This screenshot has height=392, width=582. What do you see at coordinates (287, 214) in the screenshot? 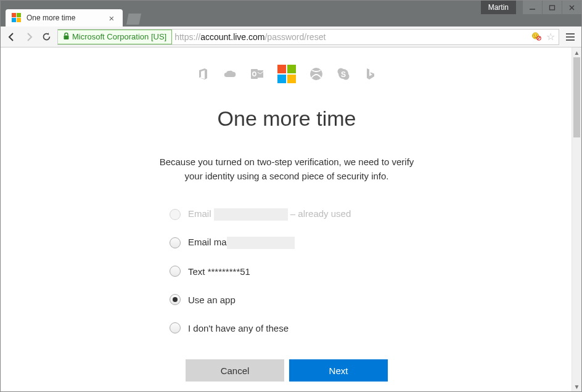
I see `verification-option-0: Email – already used` at bounding box center [287, 214].